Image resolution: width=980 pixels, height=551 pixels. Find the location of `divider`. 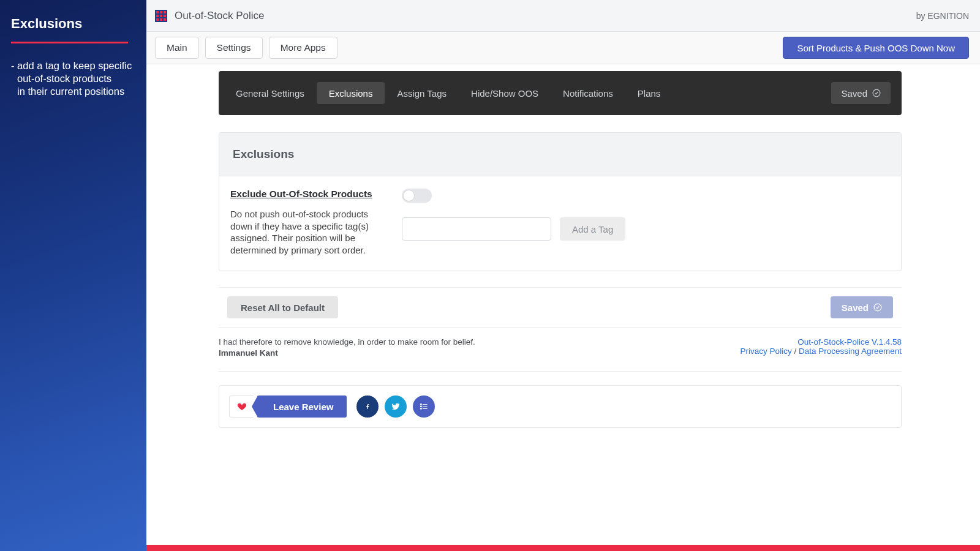

divider is located at coordinates (560, 371).